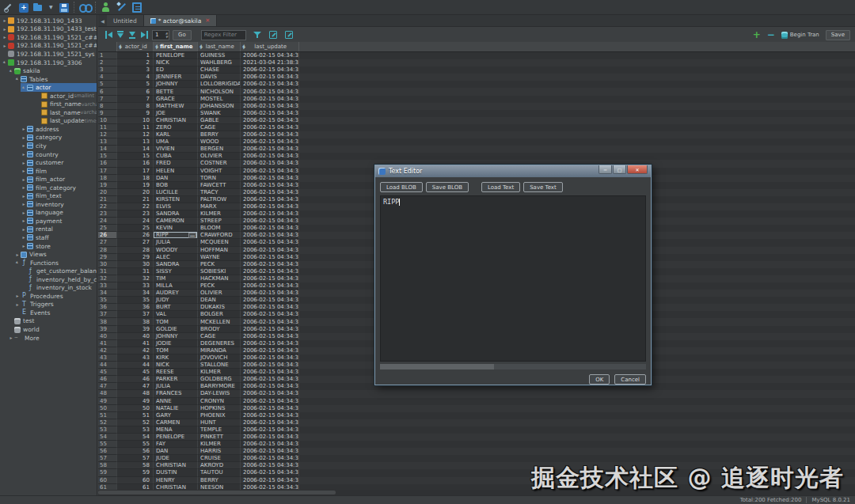  I want to click on tree-item-staff: ▸staff, so click(59, 237).